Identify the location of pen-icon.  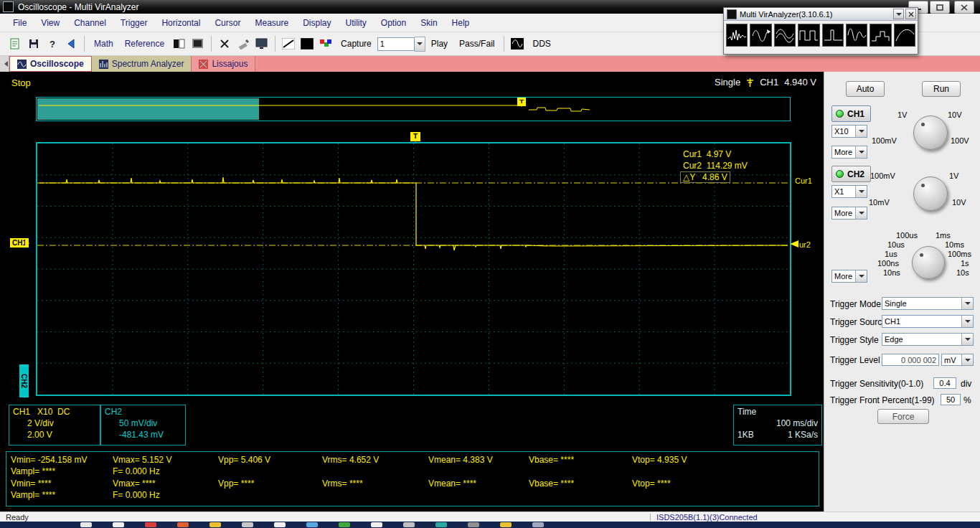
(243, 44).